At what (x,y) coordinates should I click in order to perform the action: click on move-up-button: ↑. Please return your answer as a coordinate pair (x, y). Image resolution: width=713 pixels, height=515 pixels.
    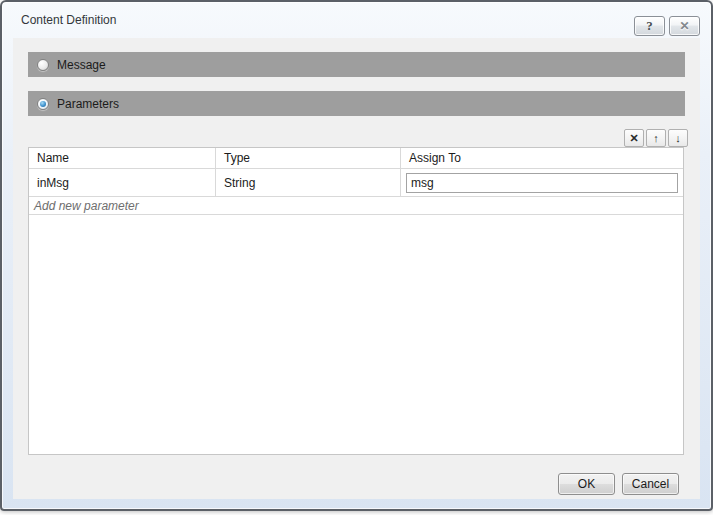
    Looking at the image, I should click on (656, 138).